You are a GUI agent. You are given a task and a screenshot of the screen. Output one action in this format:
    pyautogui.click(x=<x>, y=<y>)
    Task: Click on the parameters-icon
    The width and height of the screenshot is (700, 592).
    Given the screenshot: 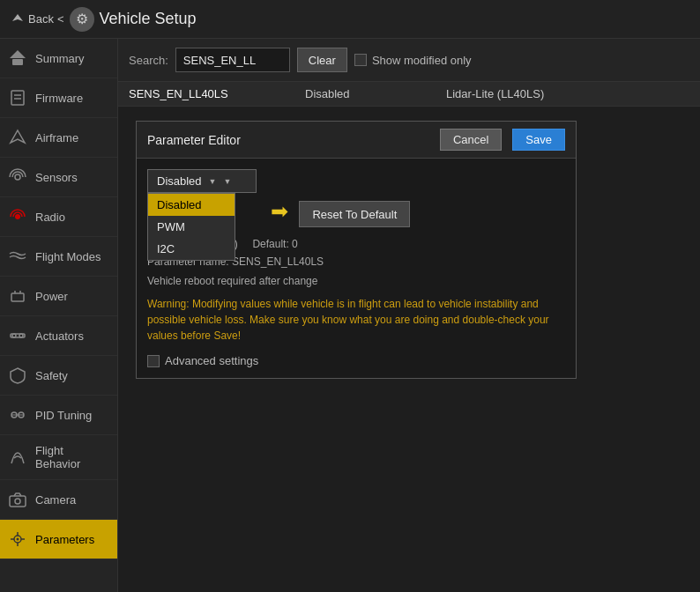 What is the action you would take?
    pyautogui.click(x=18, y=539)
    